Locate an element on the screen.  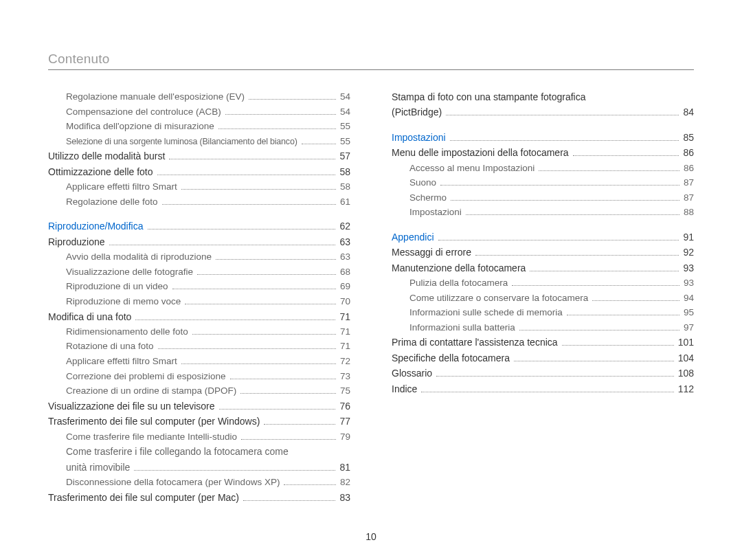
toc-entry: Selezione di una sorgente luminosa (Bila… is located at coordinates (199, 142).